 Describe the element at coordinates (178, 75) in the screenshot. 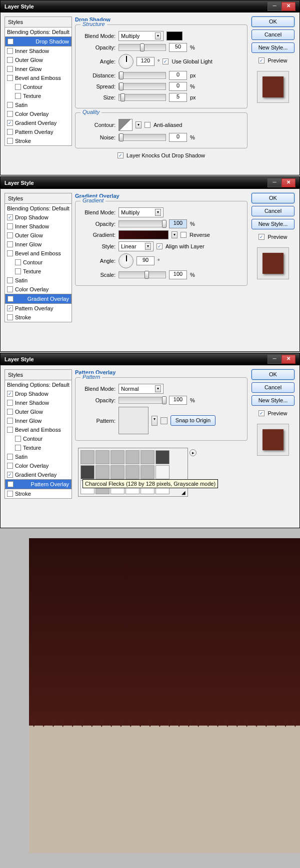

I see `distance-input: 0` at that location.